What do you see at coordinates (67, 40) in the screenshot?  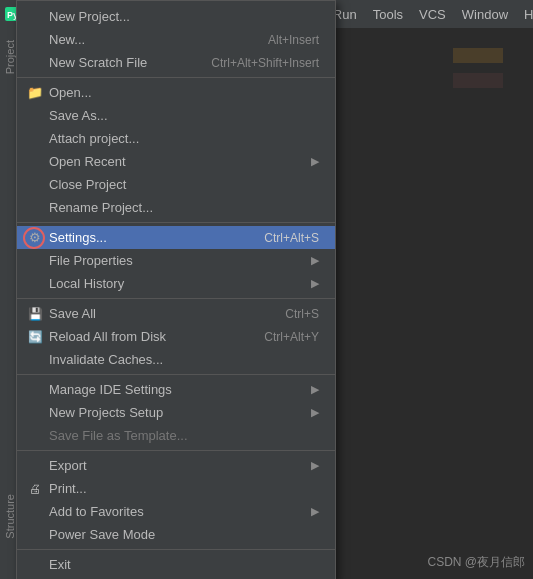 I see `menu-item-new-label: New...` at bounding box center [67, 40].